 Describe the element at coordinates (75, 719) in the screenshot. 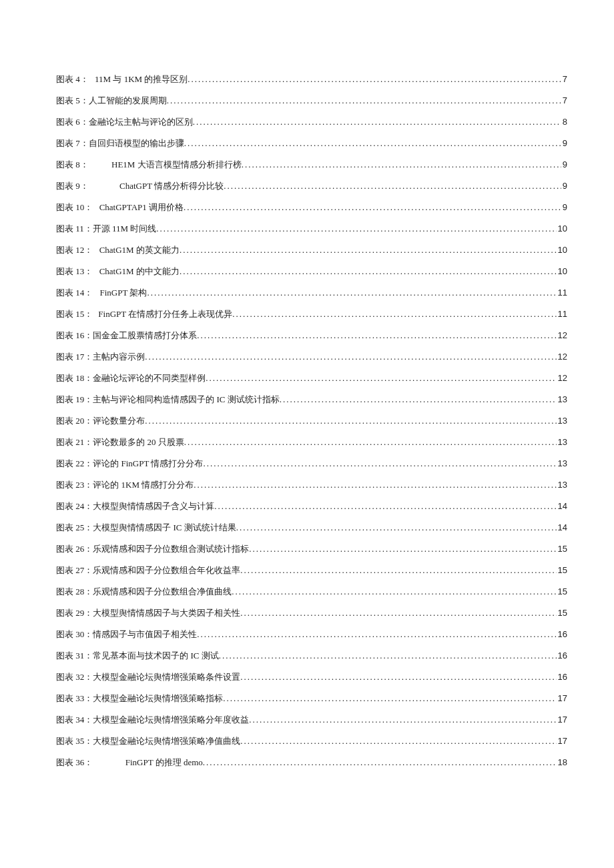

I see `toc-entry-label: 图表 34：` at that location.